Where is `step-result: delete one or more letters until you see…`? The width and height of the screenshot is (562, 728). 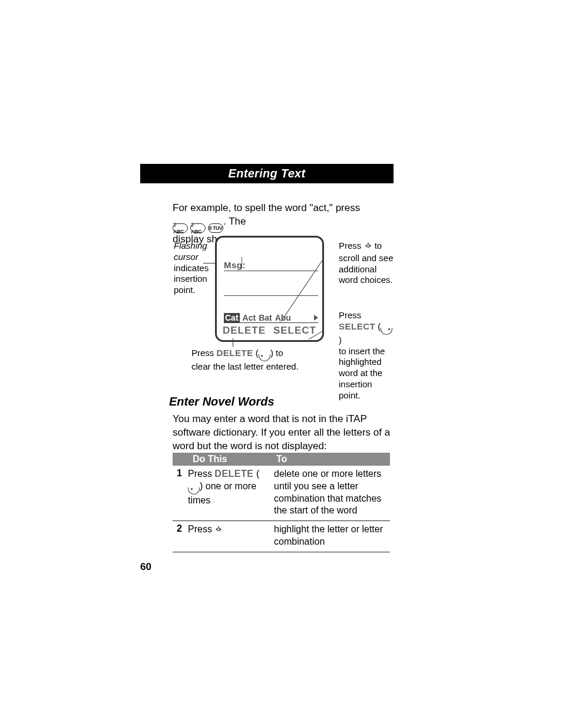 step-result: delete one or more letters until you see… is located at coordinates (332, 493).